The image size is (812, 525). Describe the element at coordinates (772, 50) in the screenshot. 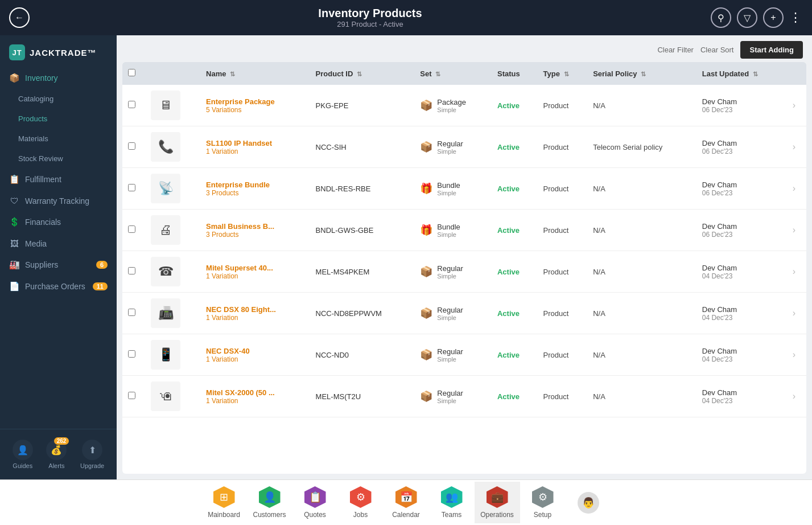

I see `start-adding-button: Start Adding` at that location.